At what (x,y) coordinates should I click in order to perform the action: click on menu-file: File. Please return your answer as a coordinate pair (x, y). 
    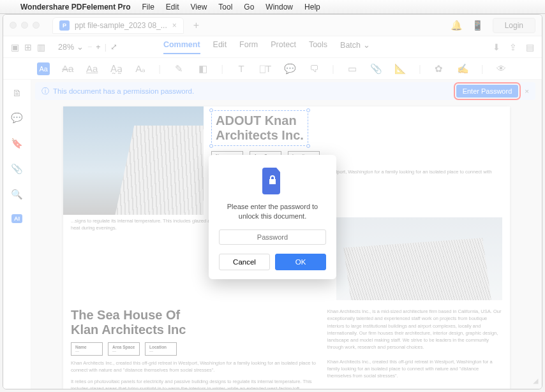
    Looking at the image, I should click on (148, 7).